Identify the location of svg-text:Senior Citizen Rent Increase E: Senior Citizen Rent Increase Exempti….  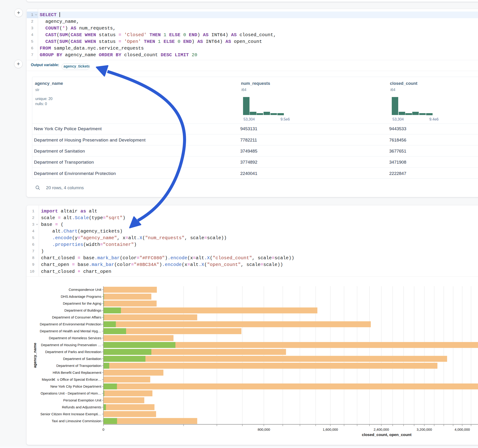
(71, 414).